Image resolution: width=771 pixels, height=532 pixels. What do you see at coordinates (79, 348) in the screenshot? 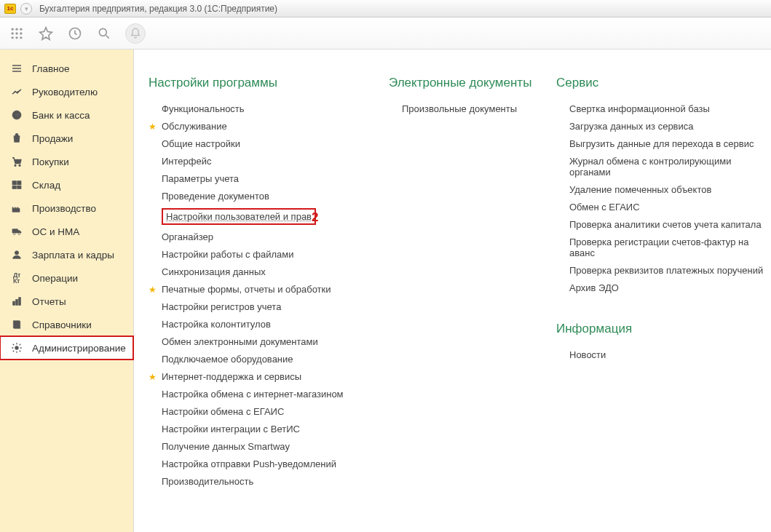
I see `sidebar-item-label: Администрирование` at bounding box center [79, 348].